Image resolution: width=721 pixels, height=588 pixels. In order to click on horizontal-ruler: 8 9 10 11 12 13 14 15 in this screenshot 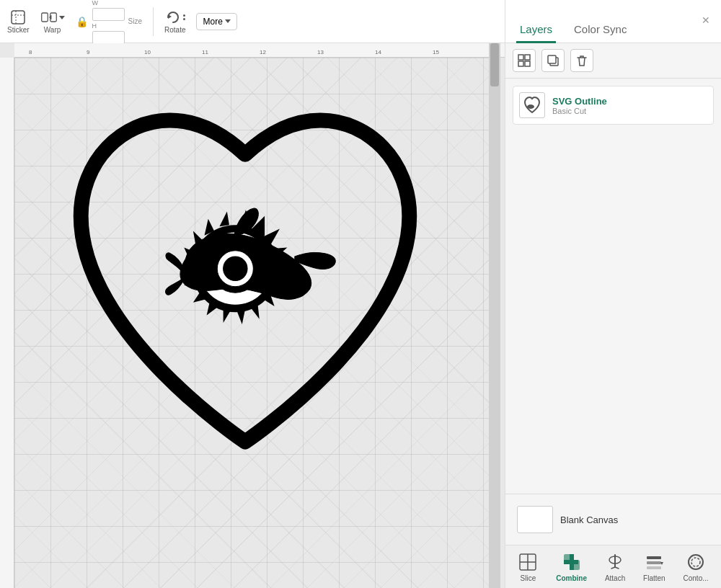, I will do `click(260, 50)`.